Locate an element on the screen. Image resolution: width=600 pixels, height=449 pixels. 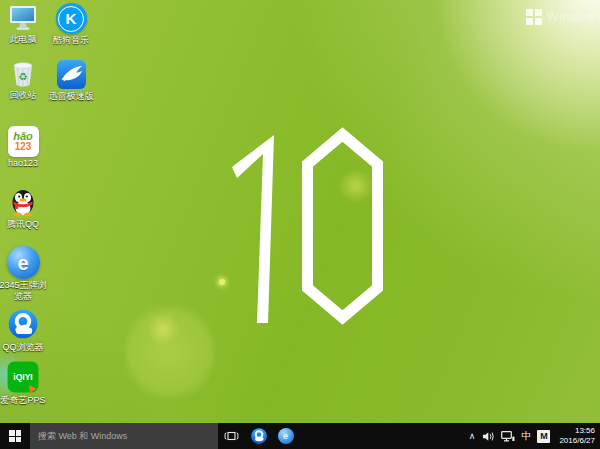
kugou-music-icon: K is located at coordinates (72, 18).